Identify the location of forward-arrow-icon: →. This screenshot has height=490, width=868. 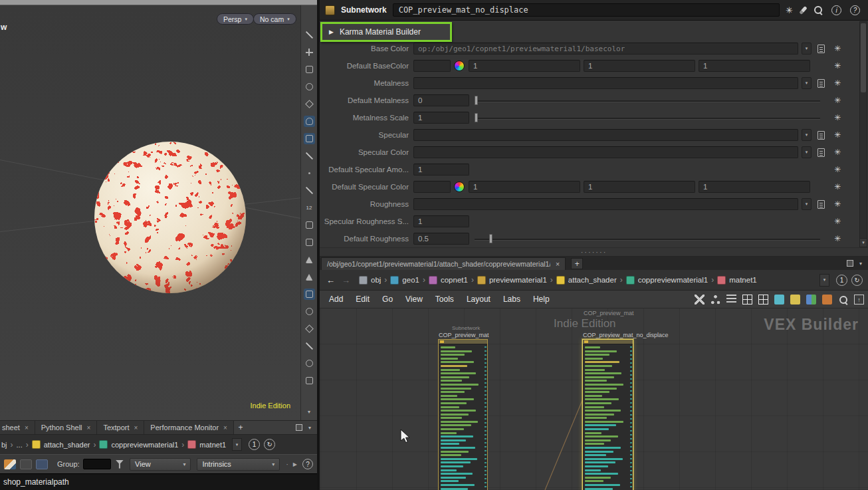
(346, 281).